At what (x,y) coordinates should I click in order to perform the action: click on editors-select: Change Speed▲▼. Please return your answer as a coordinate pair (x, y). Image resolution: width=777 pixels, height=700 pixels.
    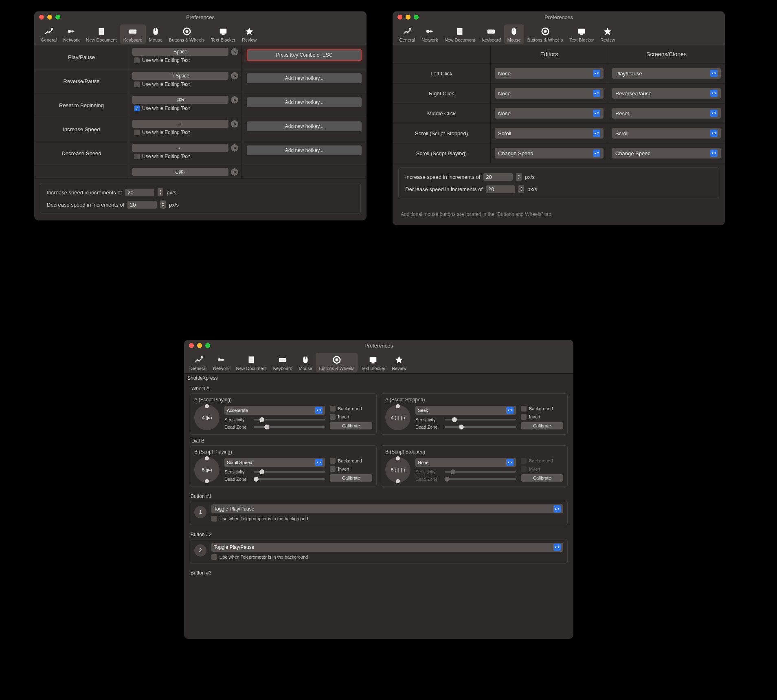
    Looking at the image, I should click on (549, 153).